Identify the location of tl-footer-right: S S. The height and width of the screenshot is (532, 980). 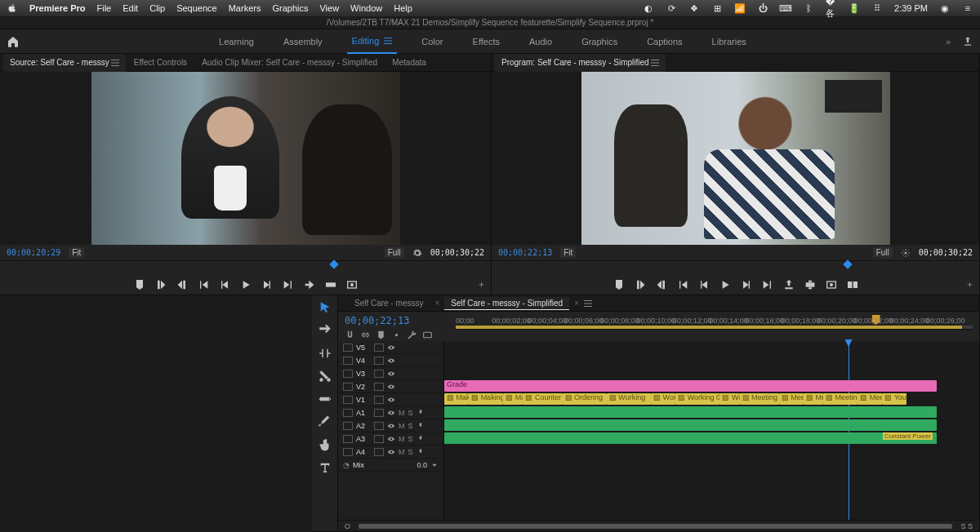
(967, 526).